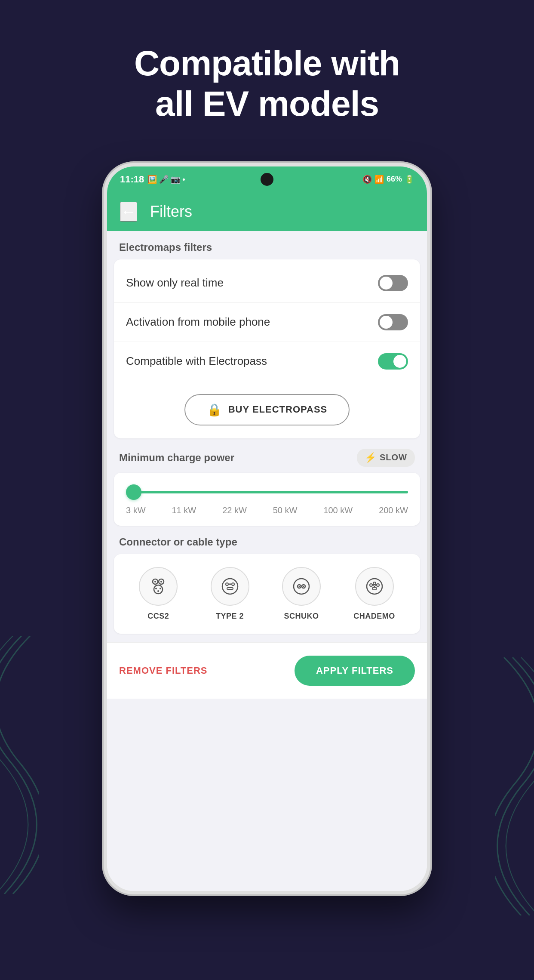 This screenshot has width=534, height=980. What do you see at coordinates (267, 323) in the screenshot?
I see `filter-row-mobile: Activation from mobile phone` at bounding box center [267, 323].